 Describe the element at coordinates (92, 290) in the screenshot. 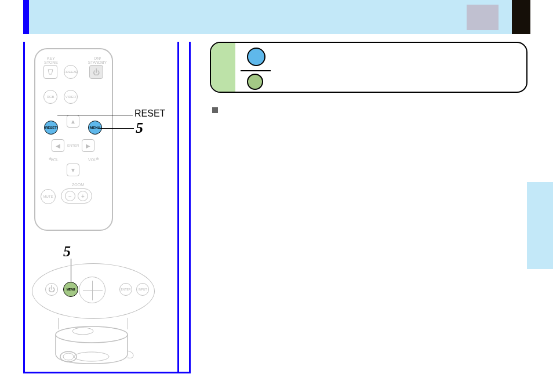

I see `control-nav-pad` at that location.